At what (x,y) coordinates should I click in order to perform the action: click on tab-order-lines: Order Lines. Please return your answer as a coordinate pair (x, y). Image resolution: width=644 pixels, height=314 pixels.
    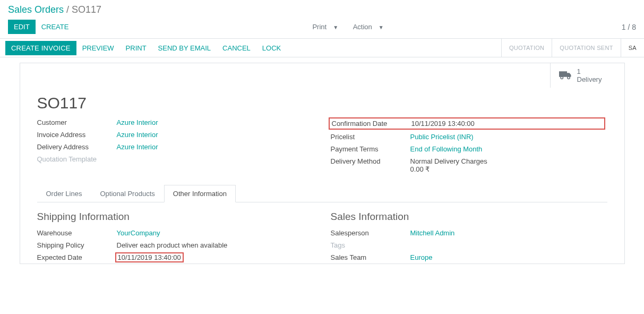
    Looking at the image, I should click on (64, 193).